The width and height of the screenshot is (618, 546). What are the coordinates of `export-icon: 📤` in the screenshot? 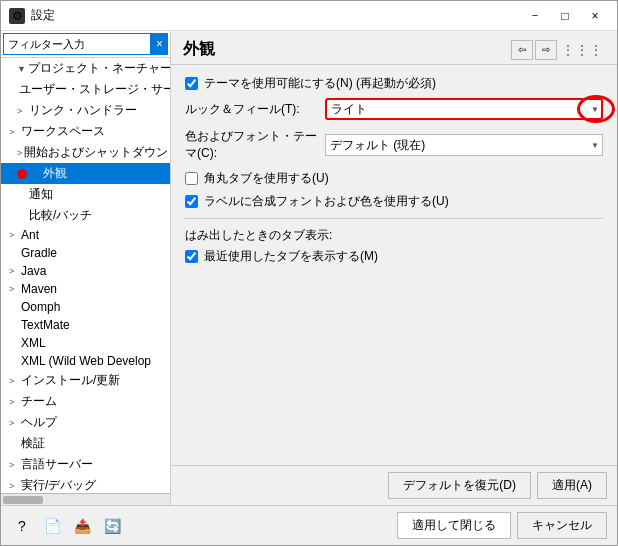 It's located at (82, 526).